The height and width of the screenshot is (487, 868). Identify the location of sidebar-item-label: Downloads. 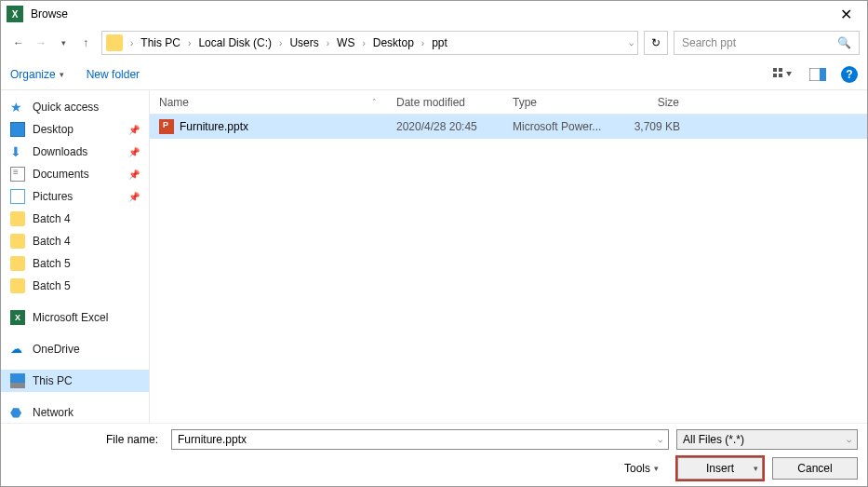
(60, 152).